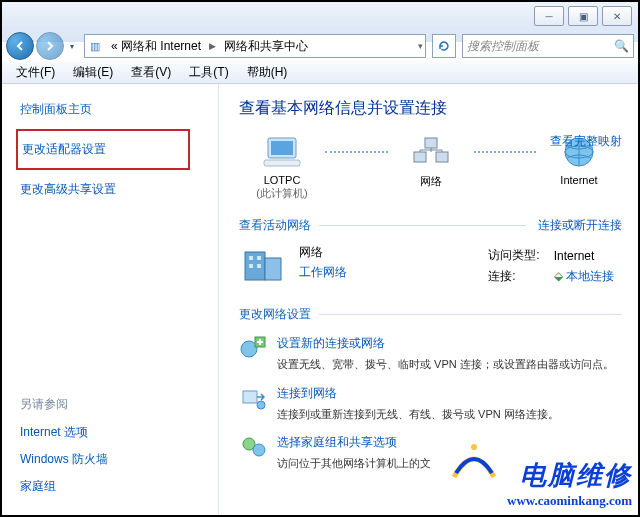  I want to click on adapter-icon: ⬙, so click(558, 276).